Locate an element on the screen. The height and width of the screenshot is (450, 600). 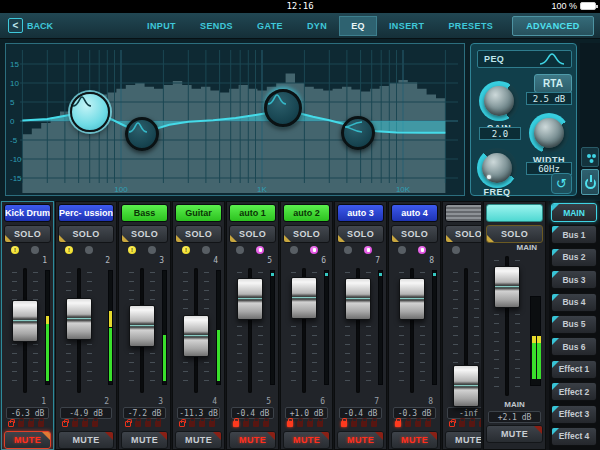
channel-name-label: Bass is located at coordinates (144, 213).